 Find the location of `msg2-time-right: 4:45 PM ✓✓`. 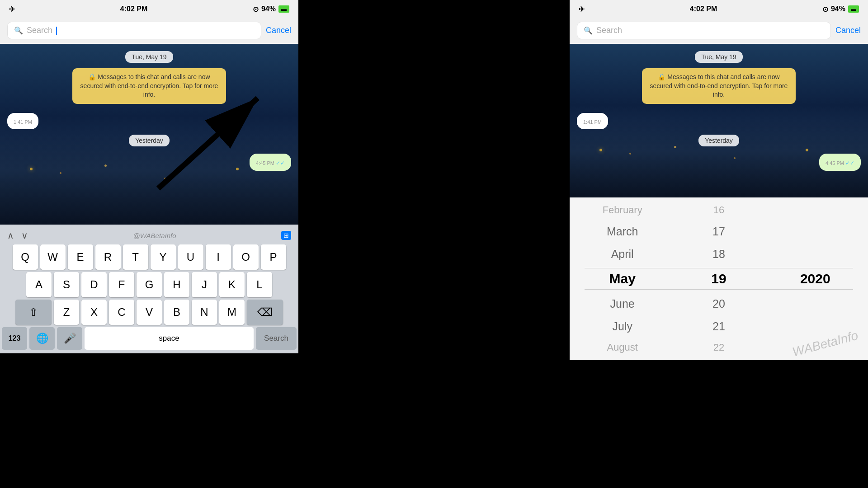

msg2-time-right: 4:45 PM ✓✓ is located at coordinates (840, 163).